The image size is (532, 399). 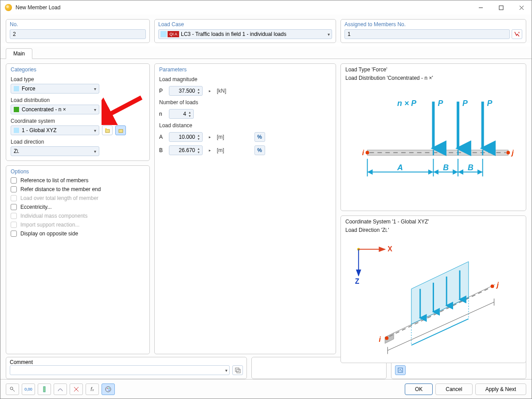 I want to click on comment-copy-button, so click(x=238, y=370).